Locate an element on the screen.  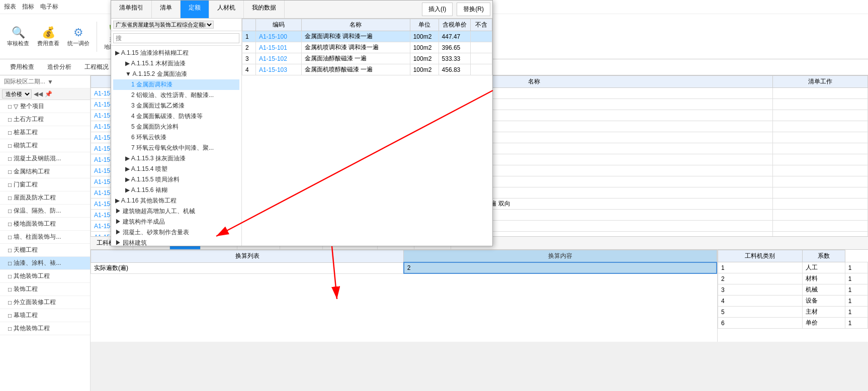
tree-item: 6 环氧云铁漆 is located at coordinates (176, 138).